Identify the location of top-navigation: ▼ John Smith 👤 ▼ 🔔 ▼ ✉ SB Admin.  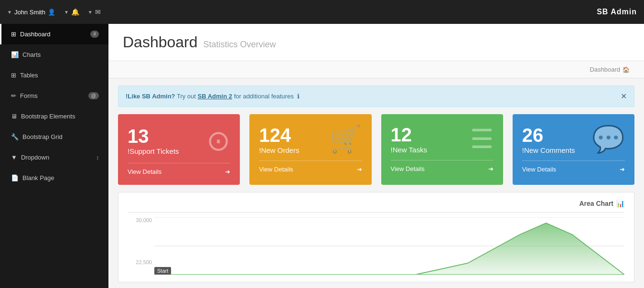
(322, 12).